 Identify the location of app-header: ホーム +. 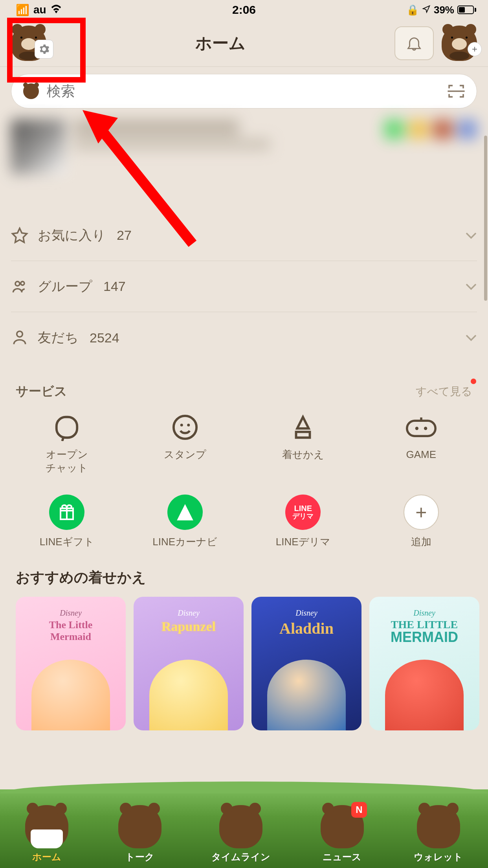
(244, 43).